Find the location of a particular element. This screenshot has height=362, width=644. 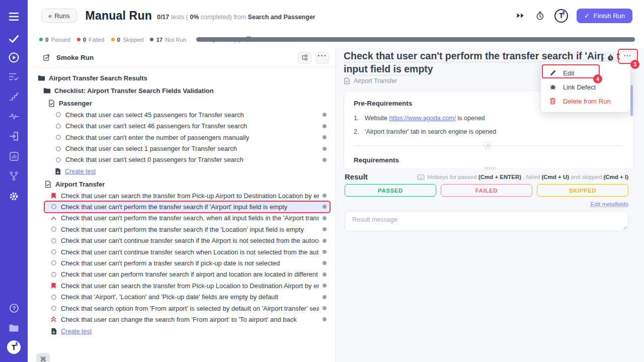

card-scrollbar-thumb is located at coordinates (632, 101).